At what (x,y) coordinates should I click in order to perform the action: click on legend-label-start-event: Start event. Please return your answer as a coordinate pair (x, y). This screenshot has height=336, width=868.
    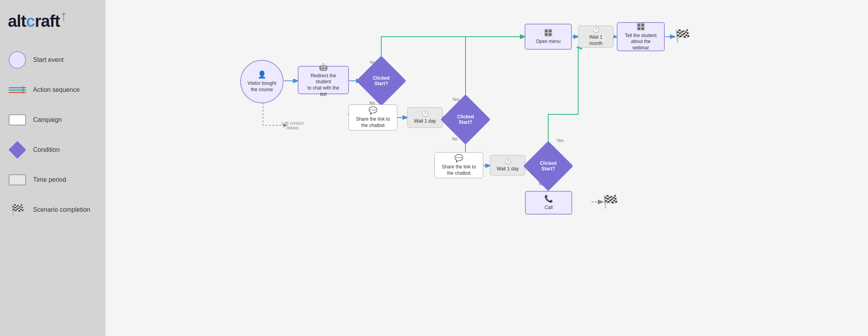
    Looking at the image, I should click on (48, 60).